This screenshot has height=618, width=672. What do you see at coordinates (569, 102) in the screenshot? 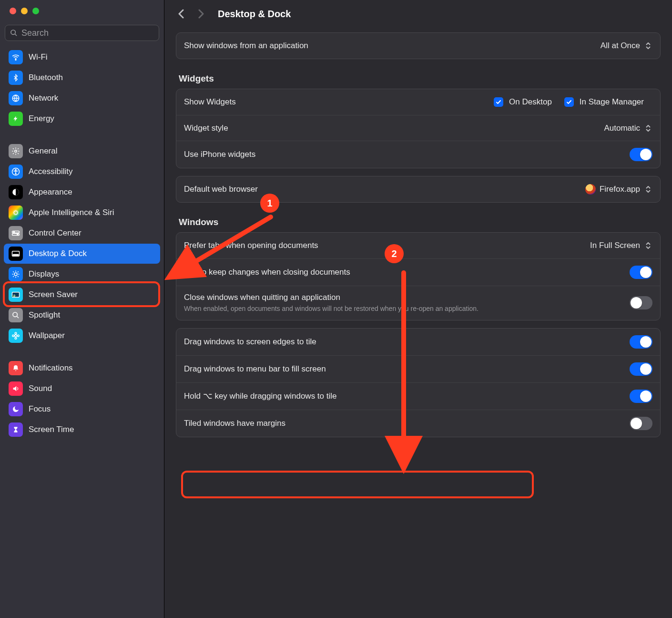
I see `checkbox-in-stage-manager` at bounding box center [569, 102].